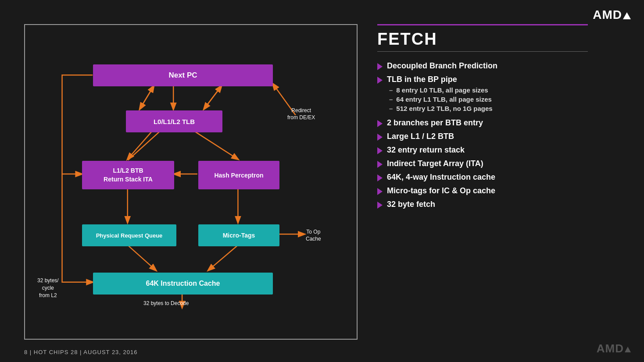 This screenshot has height=362, width=644. Describe the element at coordinates (614, 349) in the screenshot. I see `footer-amd-logo: AMD` at that location.